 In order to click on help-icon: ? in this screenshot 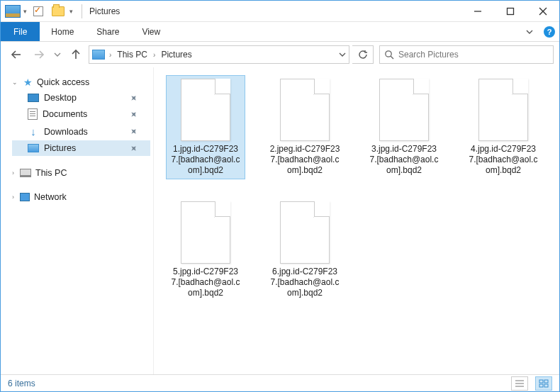, I will do `click(549, 32)`.